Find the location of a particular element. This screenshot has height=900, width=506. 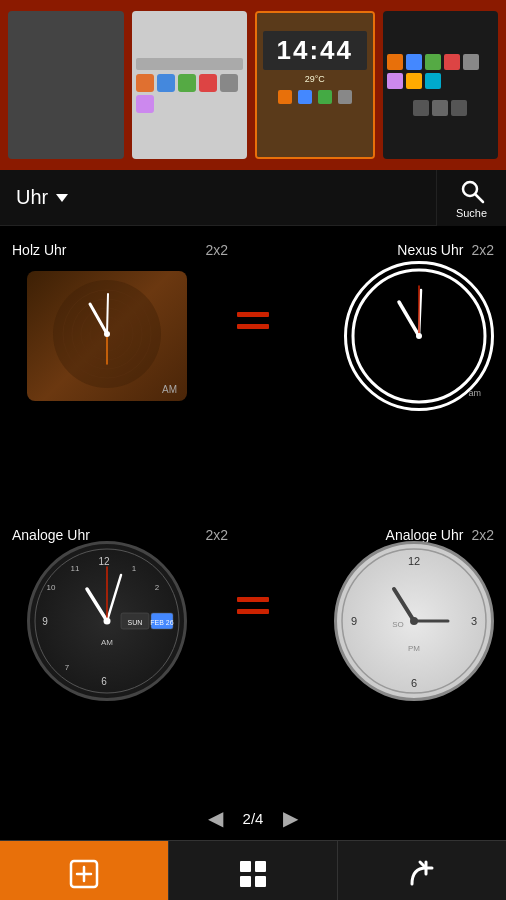

wood-am-label: AM is located at coordinates (170, 390).